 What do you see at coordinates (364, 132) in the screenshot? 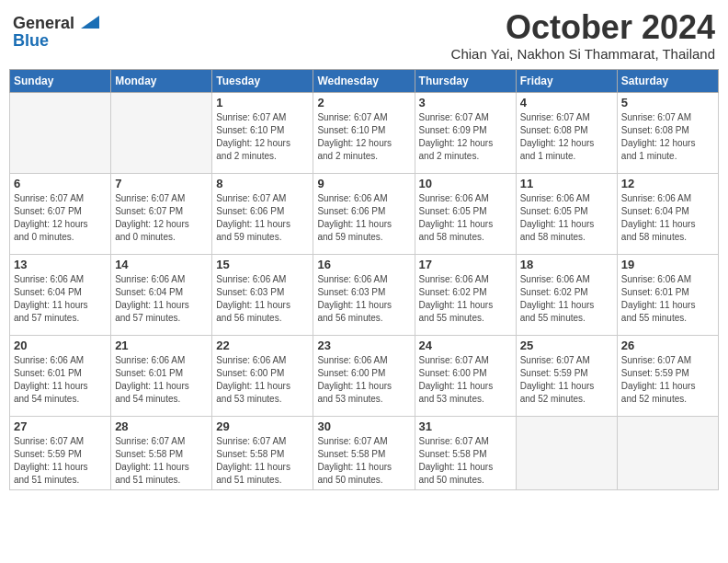
I see `calendar-week-row-1: 1Sunrise: 6:07 AM Sunset: 6:10 PM Daylig…` at bounding box center [364, 132].